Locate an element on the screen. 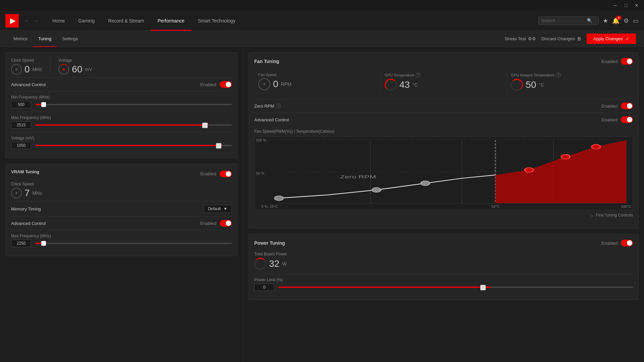 Image resolution: width=644 pixels, height=362 pixels. vram-title: VRAM Tuning is located at coordinates (25, 172).